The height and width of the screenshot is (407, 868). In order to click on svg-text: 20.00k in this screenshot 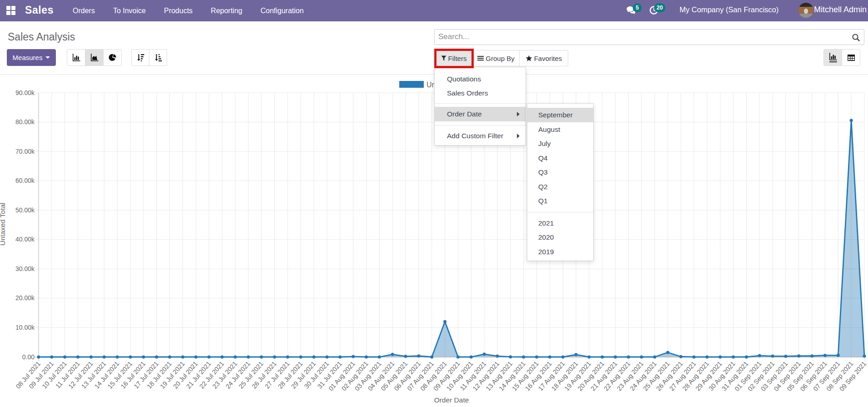, I will do `click(25, 298)`.